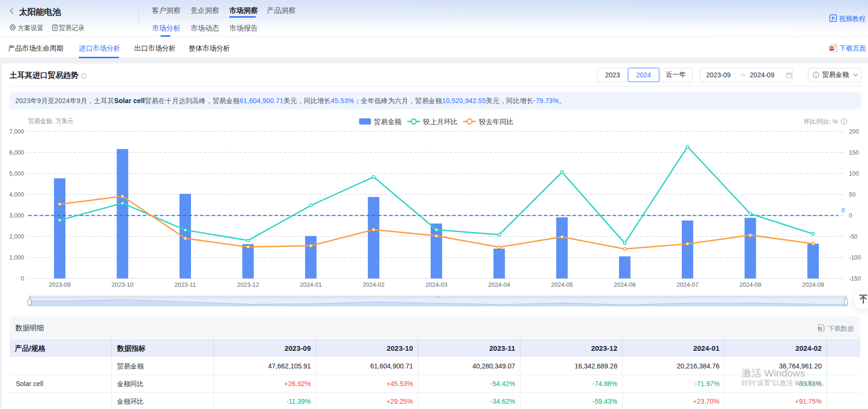 The width and height of the screenshot is (868, 409). I want to click on svg-text: 150, so click(854, 153).